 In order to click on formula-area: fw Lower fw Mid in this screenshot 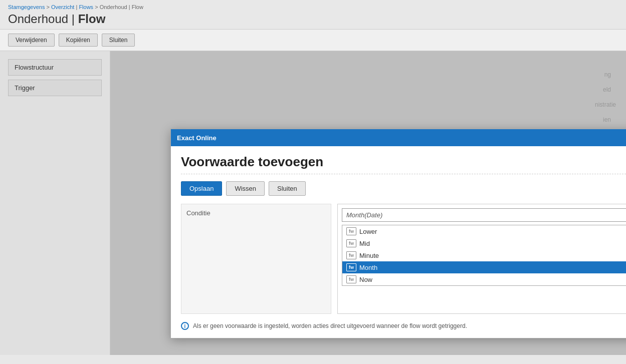, I will do `click(482, 259)`.